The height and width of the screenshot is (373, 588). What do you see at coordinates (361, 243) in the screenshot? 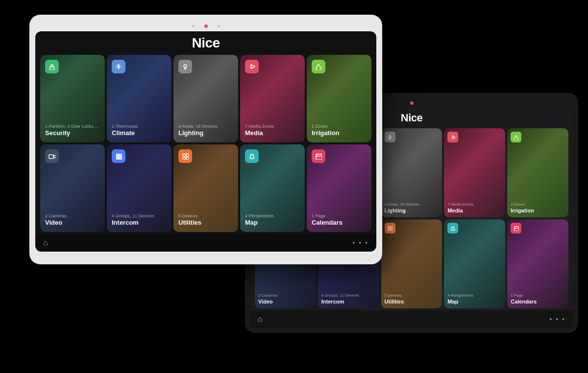
I see `white-more-dots: • • •` at bounding box center [361, 243].